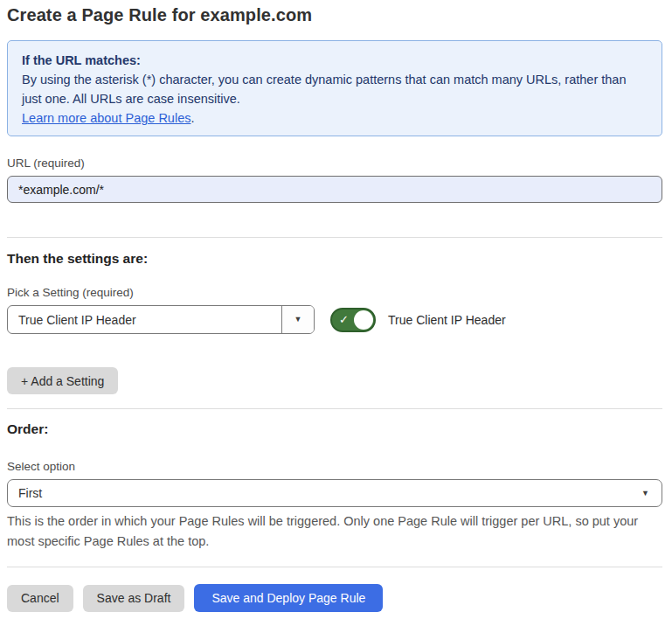 The width and height of the screenshot is (672, 619). Describe the element at coordinates (335, 60) in the screenshot. I see `info-box-heading: If the URL matches:` at that location.